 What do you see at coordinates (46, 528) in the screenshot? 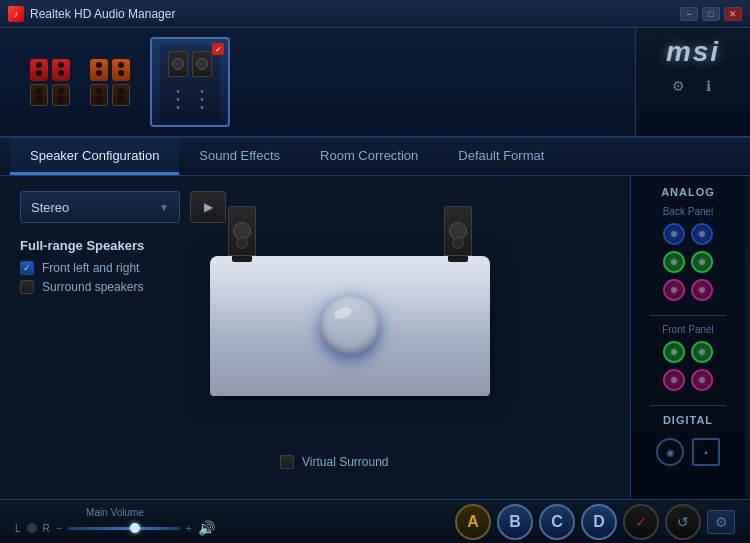
I see `right-channel-label: R` at bounding box center [46, 528].